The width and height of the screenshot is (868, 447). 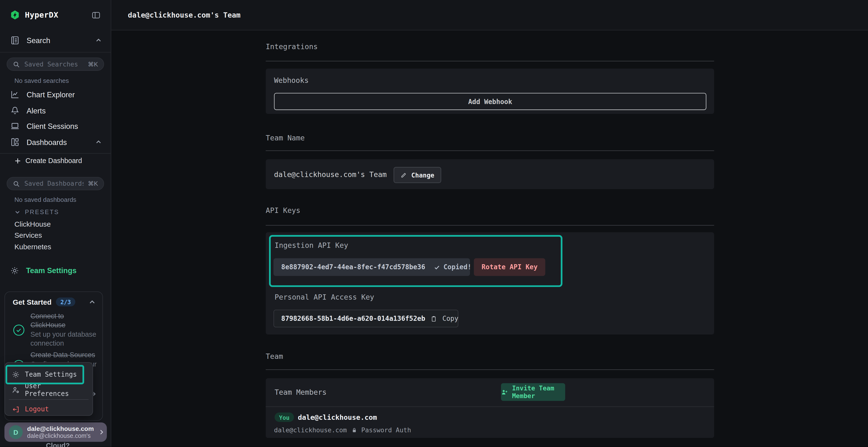 I want to click on no-saved-dashboards-text: No saved dashboards, so click(x=45, y=200).